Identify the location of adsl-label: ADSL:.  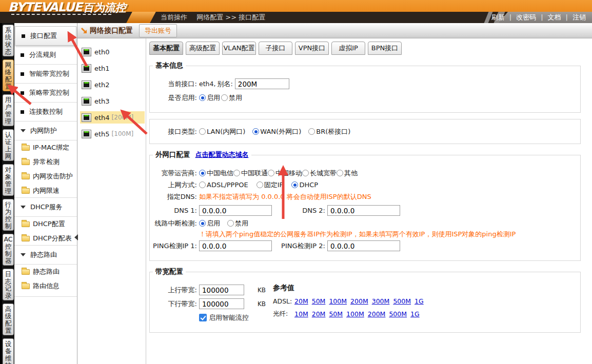
(284, 301).